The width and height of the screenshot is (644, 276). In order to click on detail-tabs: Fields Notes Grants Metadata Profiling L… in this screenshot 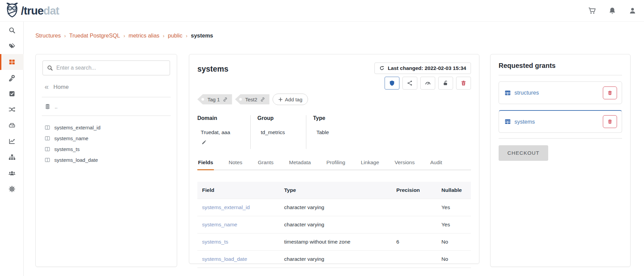, I will do `click(334, 164)`.